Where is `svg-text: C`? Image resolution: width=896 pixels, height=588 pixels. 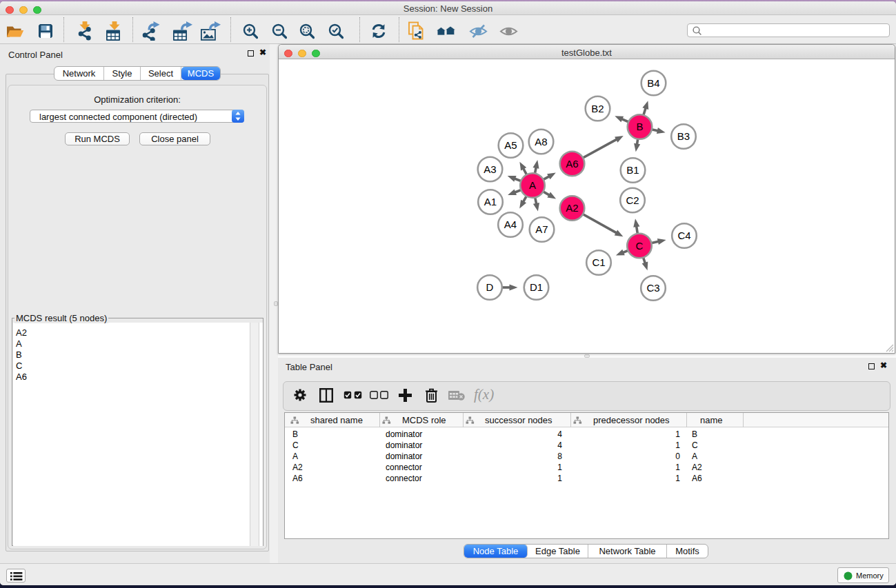
svg-text: C is located at coordinates (640, 245).